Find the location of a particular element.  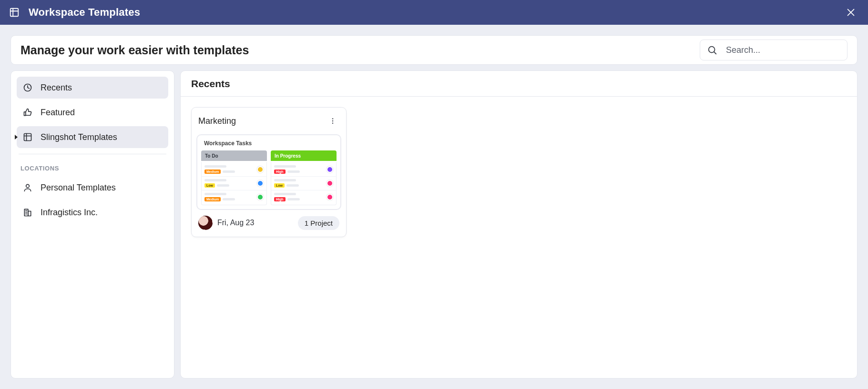

sidebar-item-label: Featured is located at coordinates (58, 112).